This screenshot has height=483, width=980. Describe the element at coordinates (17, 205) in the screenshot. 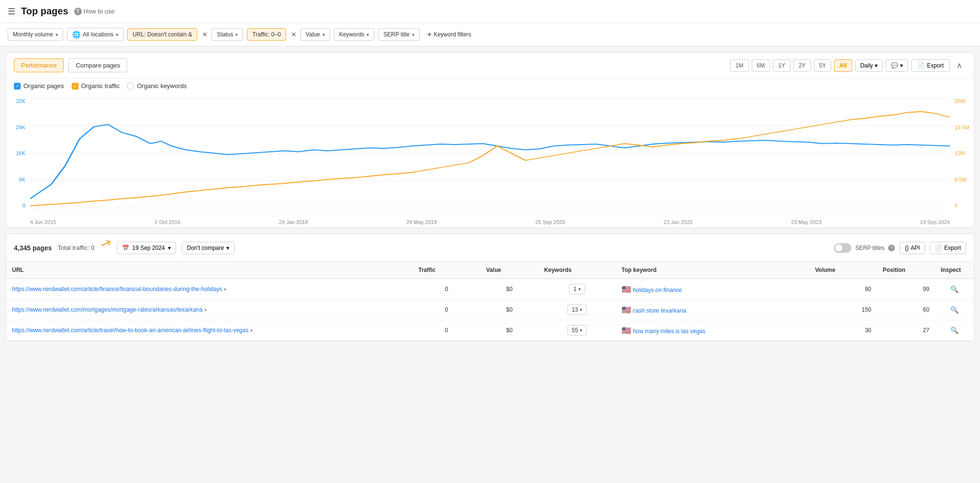

I see `y-label-0: 0` at that location.